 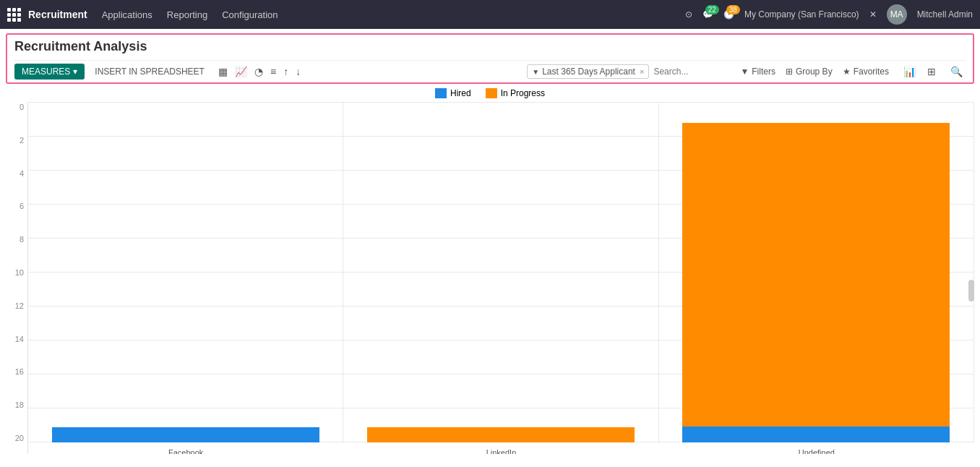 I want to click on user-name: Mitchell Admin, so click(x=945, y=14).